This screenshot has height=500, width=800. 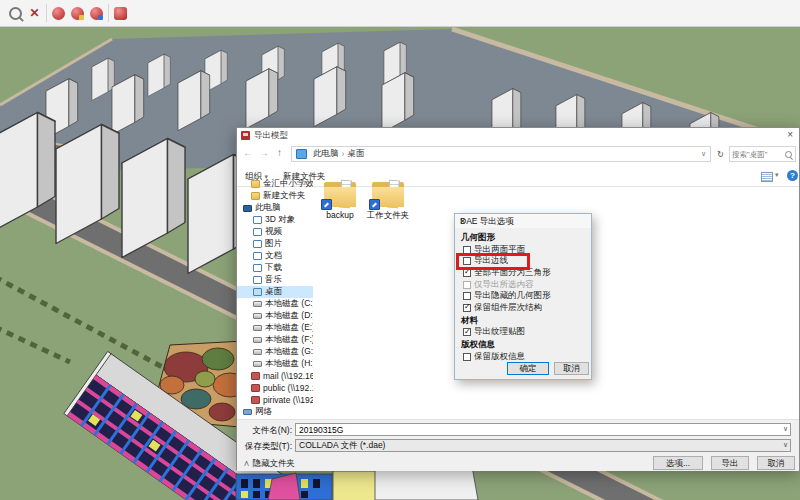 What do you see at coordinates (275, 400) in the screenshot?
I see `sidebar-item: pirivate (\\192` at bounding box center [275, 400].